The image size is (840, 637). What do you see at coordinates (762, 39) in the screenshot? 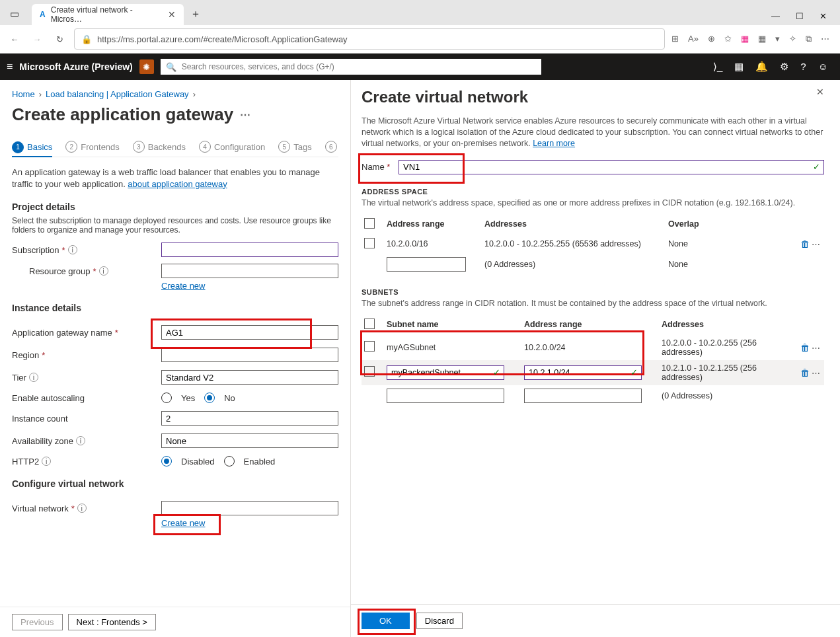
I see `ext2-icon: ▦` at bounding box center [762, 39].